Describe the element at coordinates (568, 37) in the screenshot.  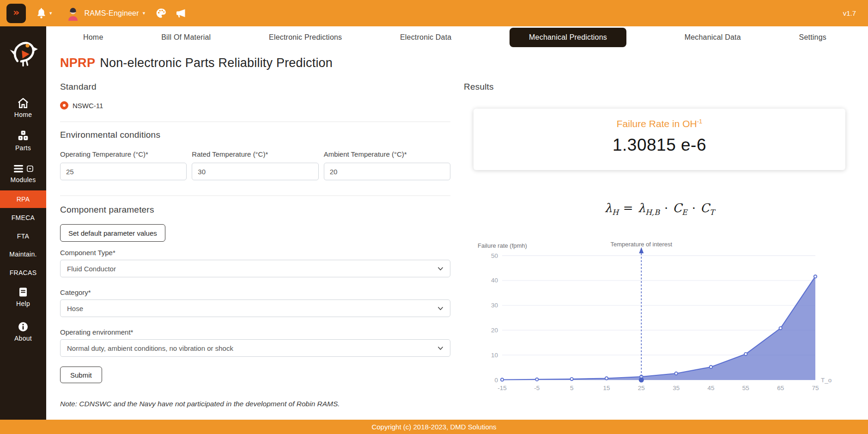
I see `tab-mechanical-predictions: Mechanical Predictions` at that location.